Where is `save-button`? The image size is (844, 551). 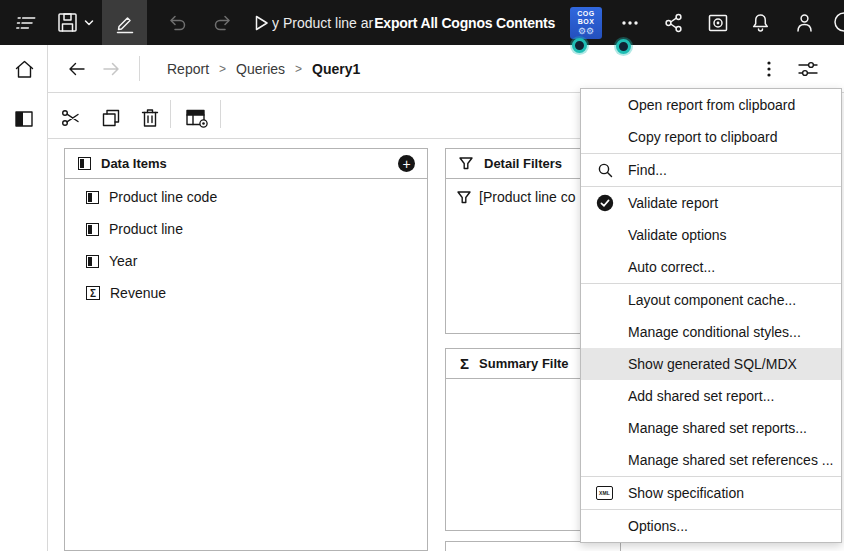 save-button is located at coordinates (75, 22).